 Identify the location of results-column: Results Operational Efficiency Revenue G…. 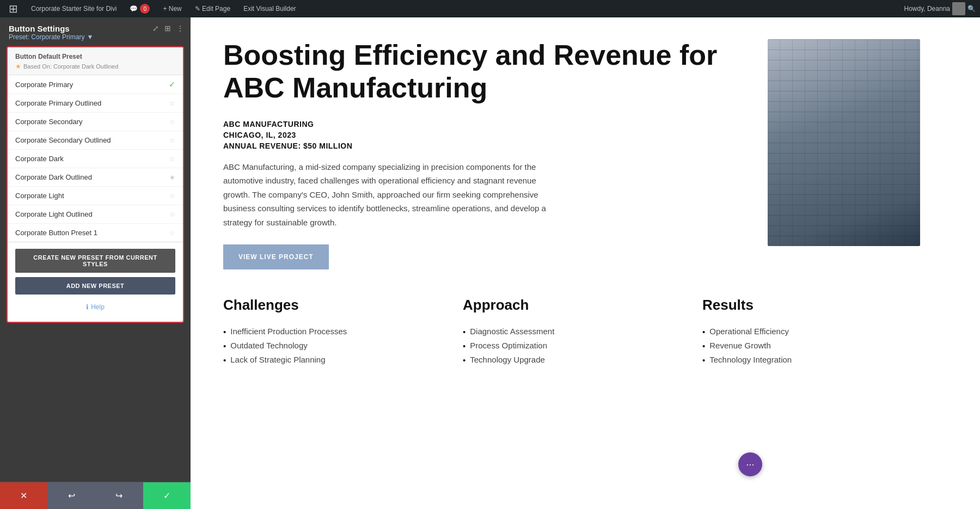
(811, 332).